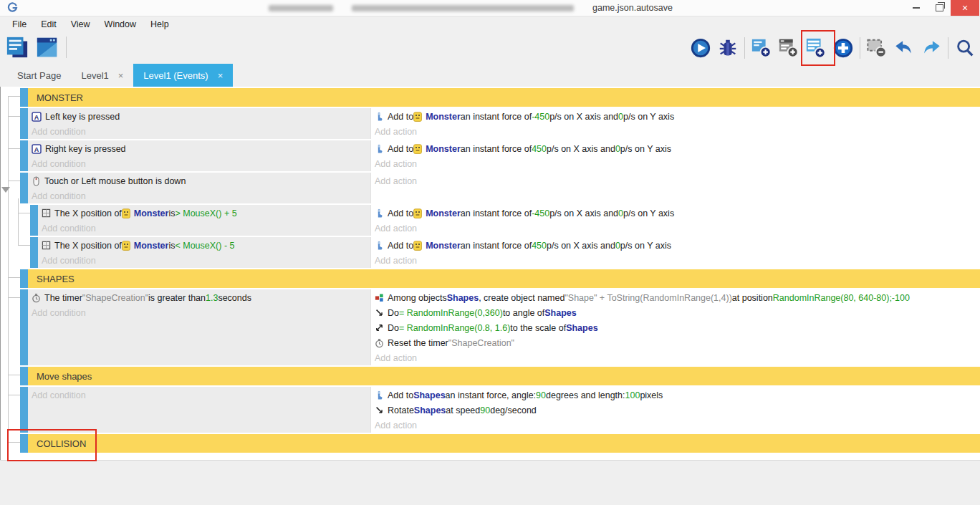 The image size is (980, 505). What do you see at coordinates (204, 245) in the screenshot?
I see `condition: The X position of Monster is < MouseX() …` at bounding box center [204, 245].